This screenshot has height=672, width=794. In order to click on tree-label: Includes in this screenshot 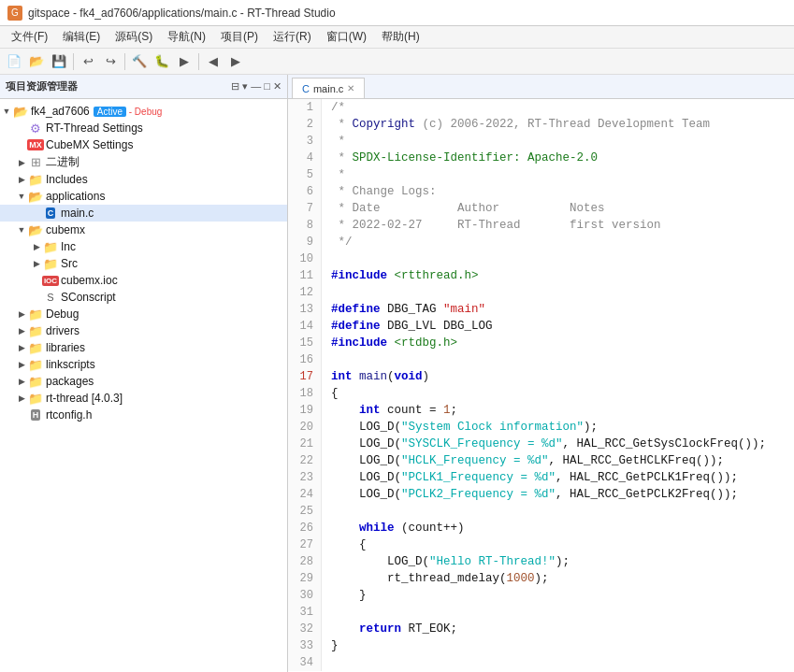, I will do `click(67, 179)`.